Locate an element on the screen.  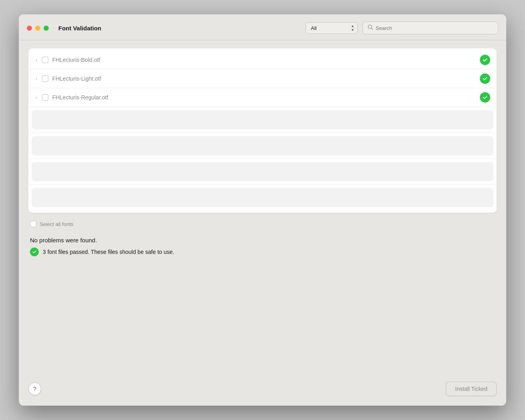
font-row: › FHLecturis-Light.otf is located at coordinates (262, 79).